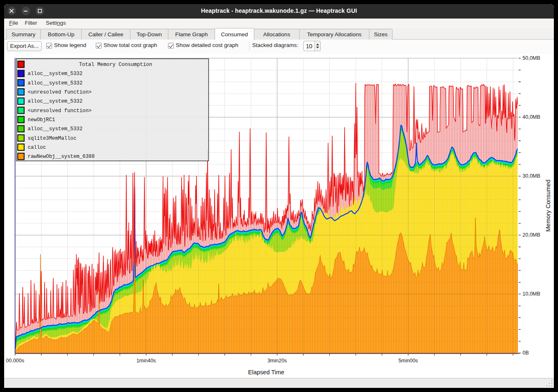  I want to click on svg-text: rawNewObj__system_6388, so click(61, 157).